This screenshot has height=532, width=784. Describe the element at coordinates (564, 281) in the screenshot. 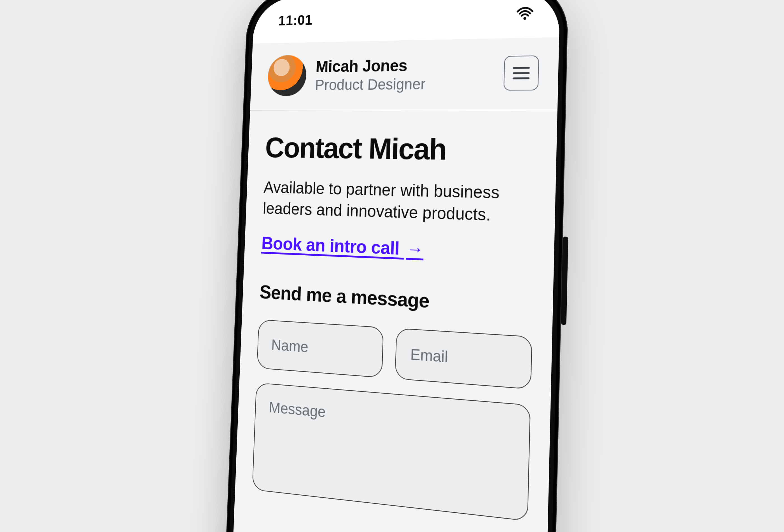

I see `power-button` at that location.